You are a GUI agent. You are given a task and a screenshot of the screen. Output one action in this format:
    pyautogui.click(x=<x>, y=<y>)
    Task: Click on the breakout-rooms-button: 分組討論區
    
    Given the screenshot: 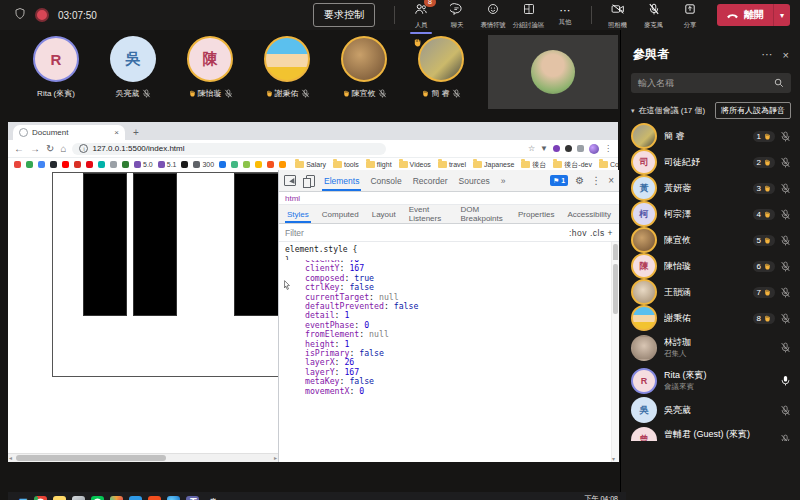 What is the action you would take?
    pyautogui.click(x=529, y=16)
    